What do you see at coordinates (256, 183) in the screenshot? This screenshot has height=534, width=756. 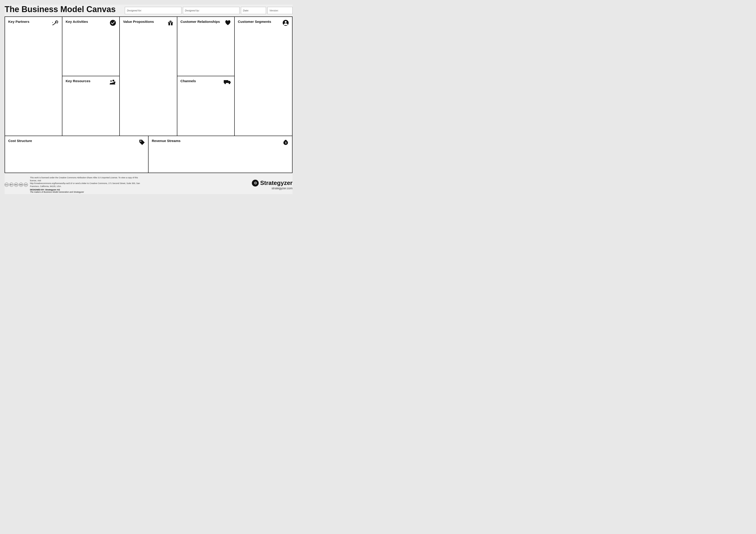 I see `logo-symbol: ⊙` at bounding box center [256, 183].